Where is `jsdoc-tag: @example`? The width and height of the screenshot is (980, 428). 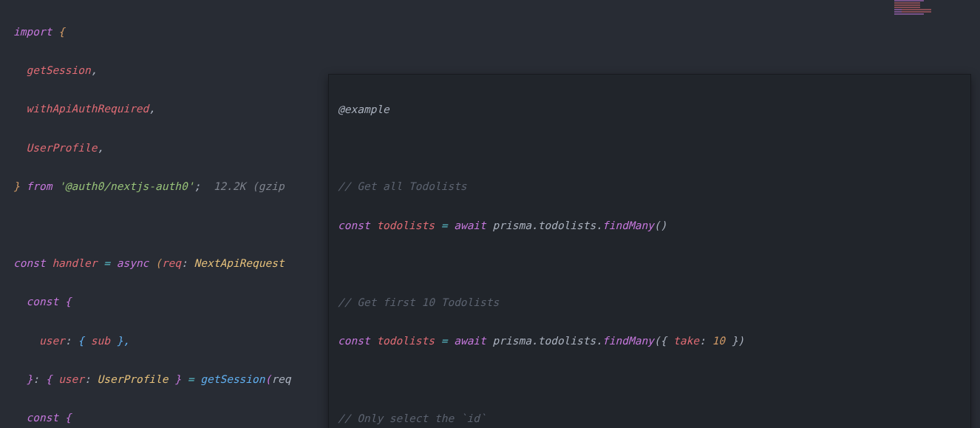
jsdoc-tag: @example is located at coordinates (364, 109).